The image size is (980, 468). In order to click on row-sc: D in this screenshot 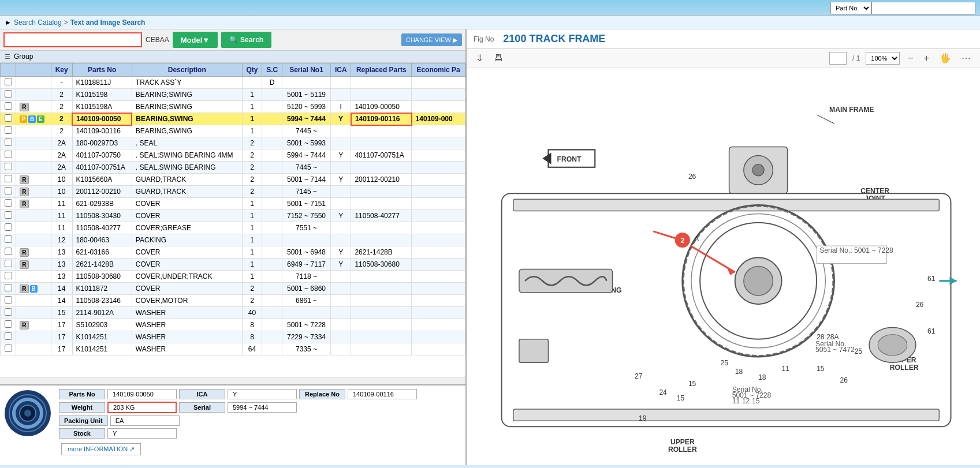, I will do `click(273, 83)`.